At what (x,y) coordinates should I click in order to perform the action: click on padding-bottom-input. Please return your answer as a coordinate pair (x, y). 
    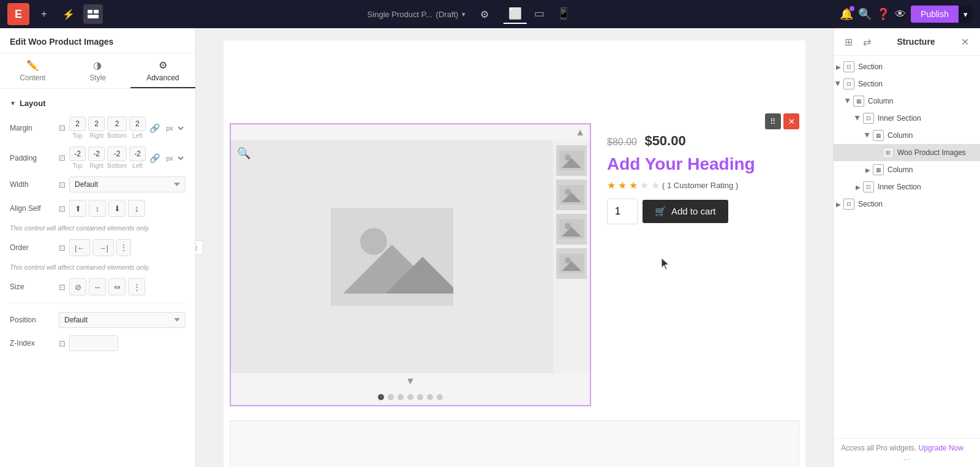
    Looking at the image, I should click on (117, 154).